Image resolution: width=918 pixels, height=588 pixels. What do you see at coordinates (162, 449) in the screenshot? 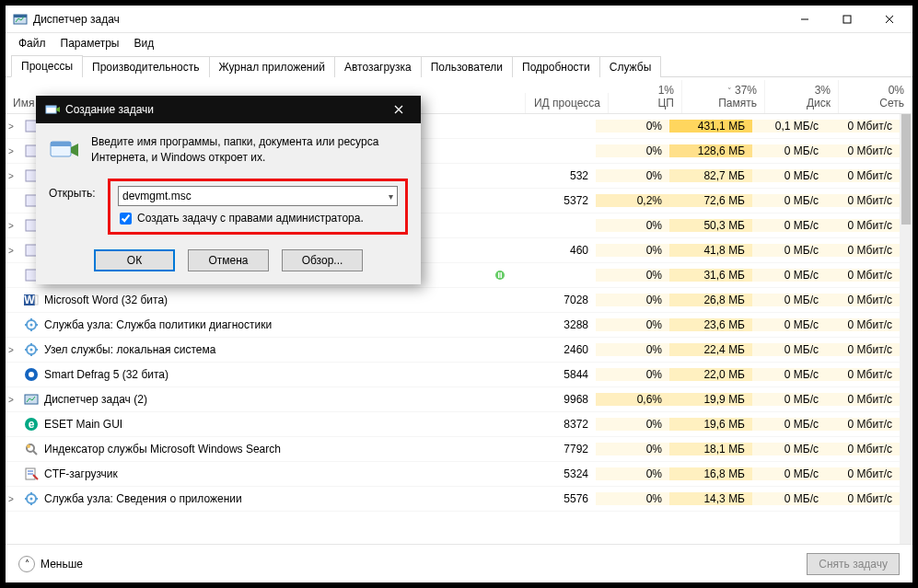
I see `process-name: Индексатор службы Microsoft Windows Sear…` at bounding box center [162, 449].